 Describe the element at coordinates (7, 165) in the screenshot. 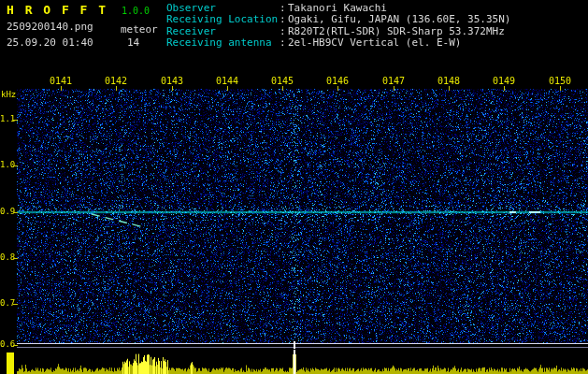

I see `freq-label: 1.0` at that location.